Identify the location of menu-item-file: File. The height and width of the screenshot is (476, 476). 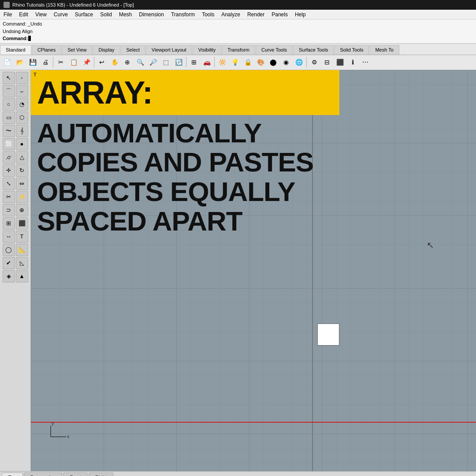
(8, 14).